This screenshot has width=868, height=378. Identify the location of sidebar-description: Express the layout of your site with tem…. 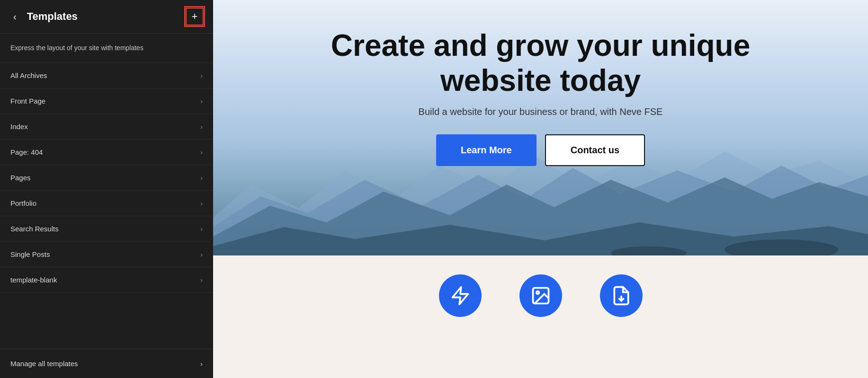
(107, 48).